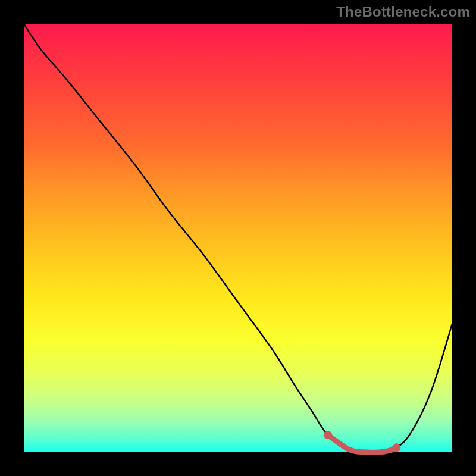 The width and height of the screenshot is (476, 476). Describe the element at coordinates (362, 444) in the screenshot. I see `highlight-segment` at that location.